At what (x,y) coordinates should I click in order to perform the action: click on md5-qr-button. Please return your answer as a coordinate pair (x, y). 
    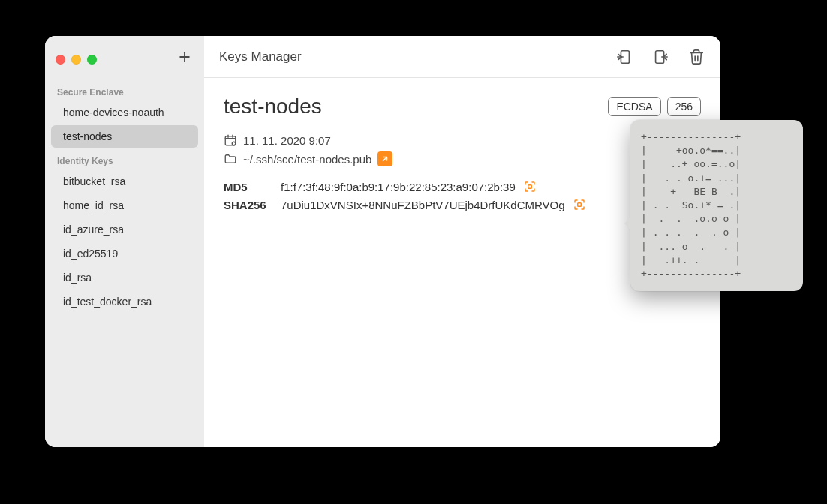
    Looking at the image, I should click on (530, 187).